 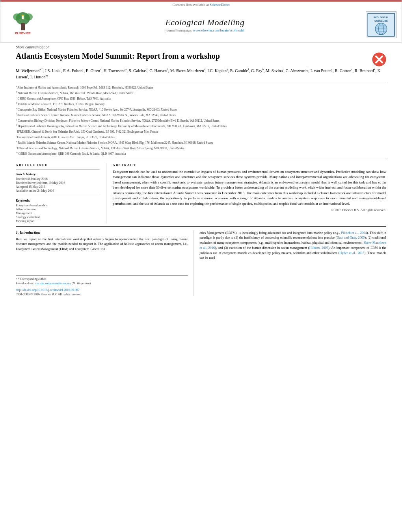 What do you see at coordinates (58, 179) in the screenshot?
I see `received-date: Received 8 January 2016` at bounding box center [58, 179].